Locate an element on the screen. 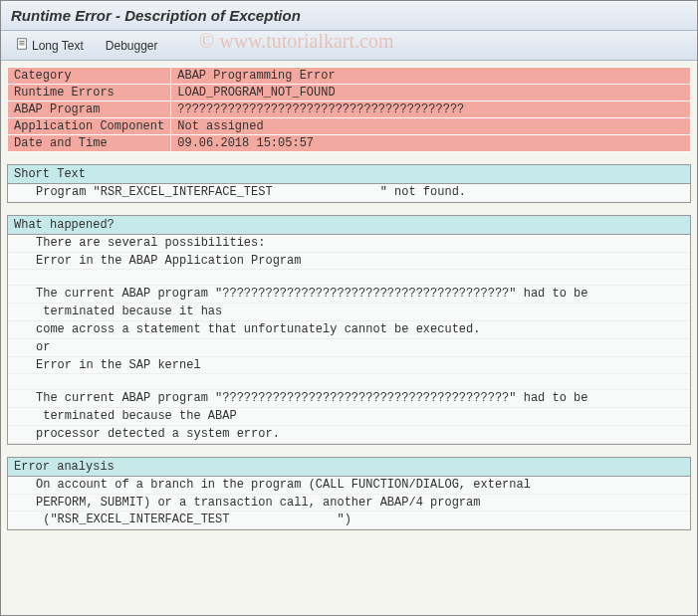  info-value: Not assigned is located at coordinates (431, 127).